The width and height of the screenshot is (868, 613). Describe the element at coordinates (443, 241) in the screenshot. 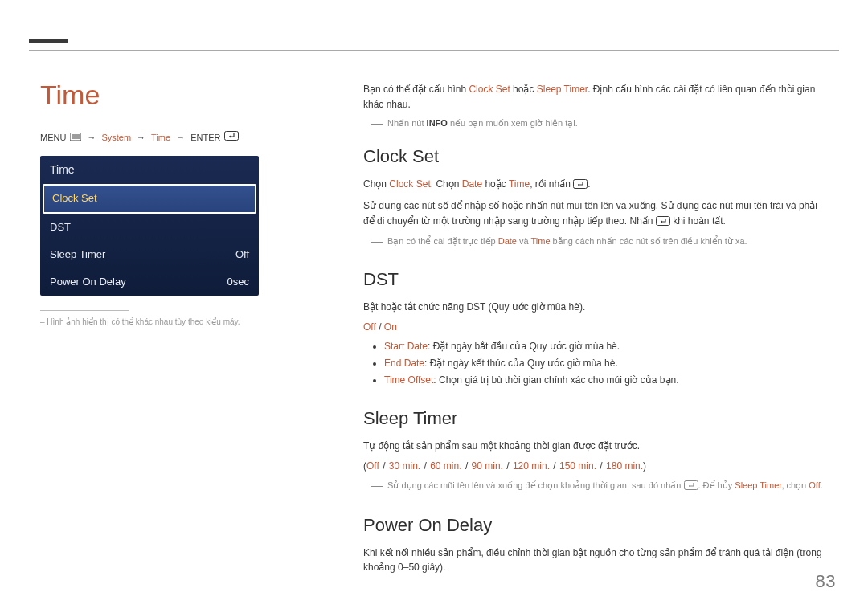

I see `text: Bạn có thể cài đặt trực tiếp` at that location.